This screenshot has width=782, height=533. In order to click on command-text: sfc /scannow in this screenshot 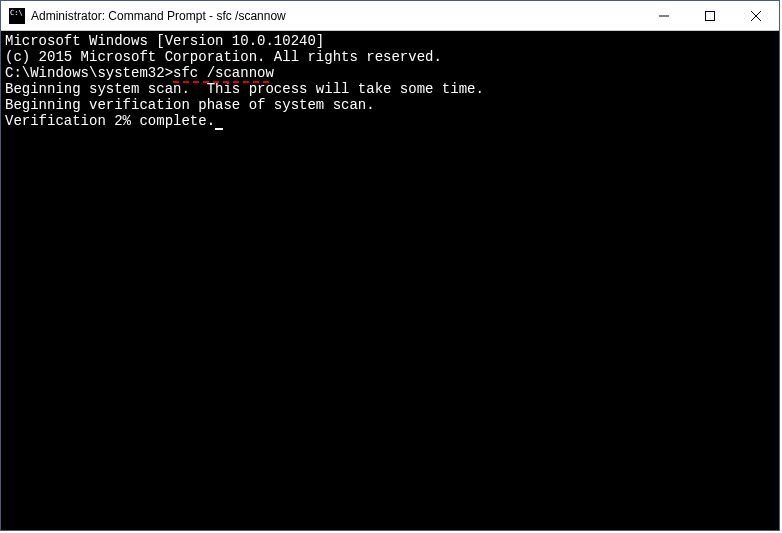, I will do `click(224, 73)`.